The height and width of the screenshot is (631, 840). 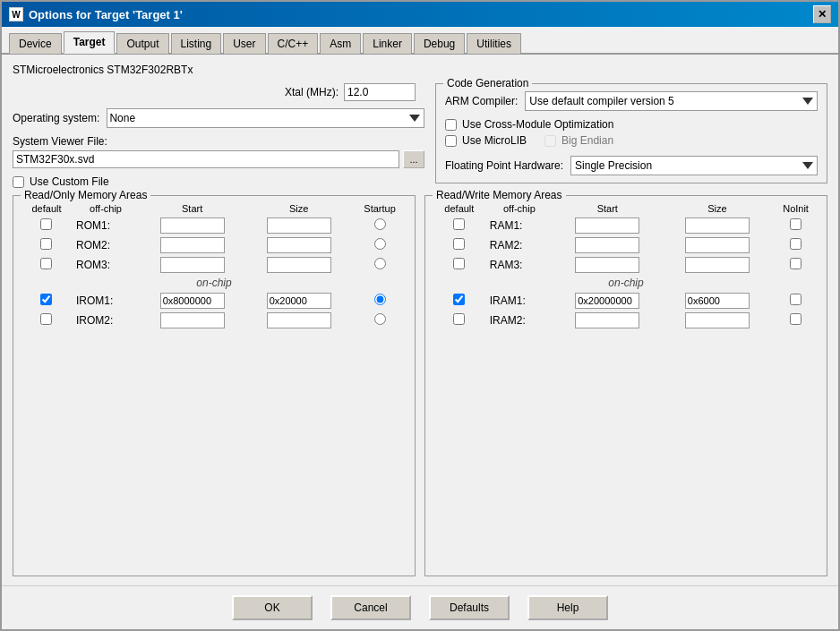 I want to click on compiler-select: Use default compiler version 5, so click(x=672, y=101).